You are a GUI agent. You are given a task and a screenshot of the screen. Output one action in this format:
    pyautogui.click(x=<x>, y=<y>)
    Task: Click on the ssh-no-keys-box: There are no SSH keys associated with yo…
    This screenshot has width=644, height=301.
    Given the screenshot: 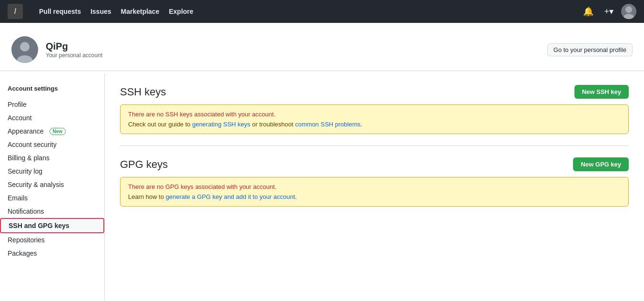 What is the action you would take?
    pyautogui.click(x=374, y=119)
    